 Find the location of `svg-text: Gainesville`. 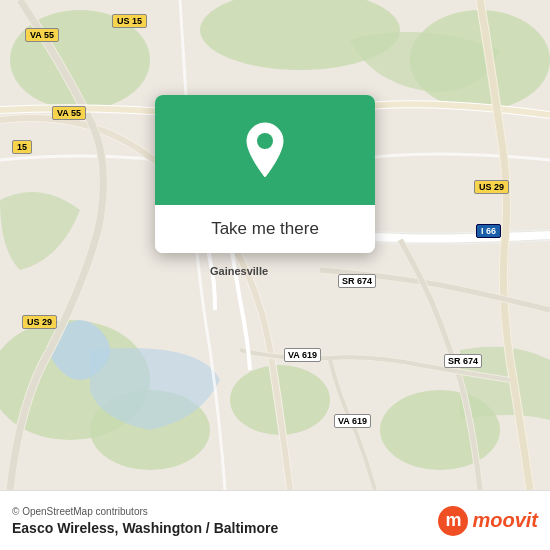

svg-text: Gainesville is located at coordinates (239, 271).